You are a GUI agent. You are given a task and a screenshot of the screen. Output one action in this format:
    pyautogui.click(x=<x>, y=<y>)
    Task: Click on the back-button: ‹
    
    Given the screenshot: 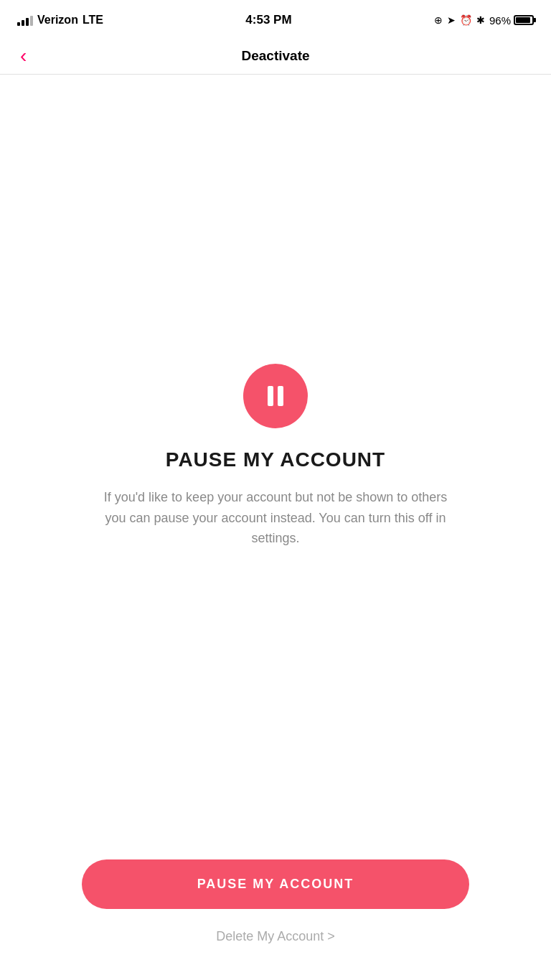 What is the action you would take?
    pyautogui.click(x=23, y=56)
    